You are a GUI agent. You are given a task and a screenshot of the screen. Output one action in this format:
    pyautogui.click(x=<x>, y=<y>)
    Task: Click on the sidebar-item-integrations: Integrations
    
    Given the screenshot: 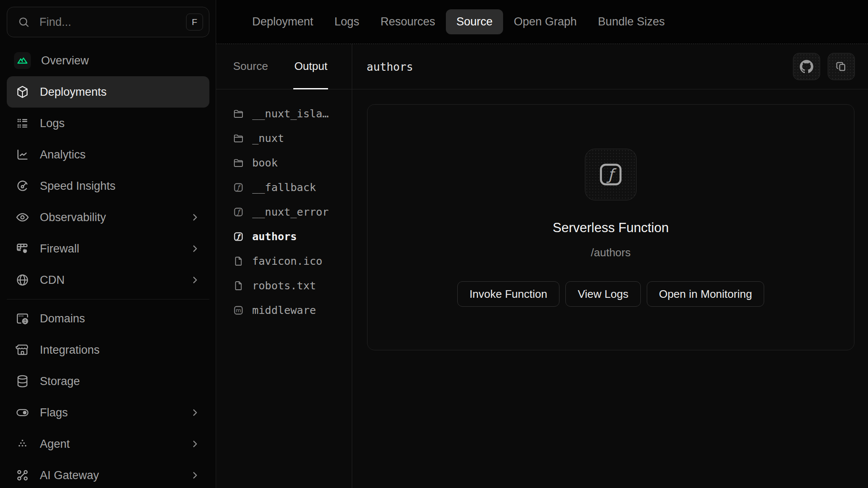 What is the action you would take?
    pyautogui.click(x=108, y=350)
    